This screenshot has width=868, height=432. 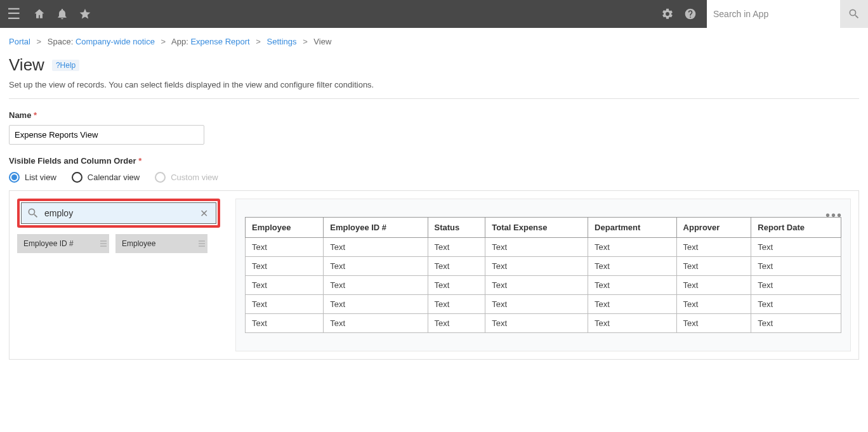 I want to click on radio-custom-view: Custom view, so click(x=187, y=178).